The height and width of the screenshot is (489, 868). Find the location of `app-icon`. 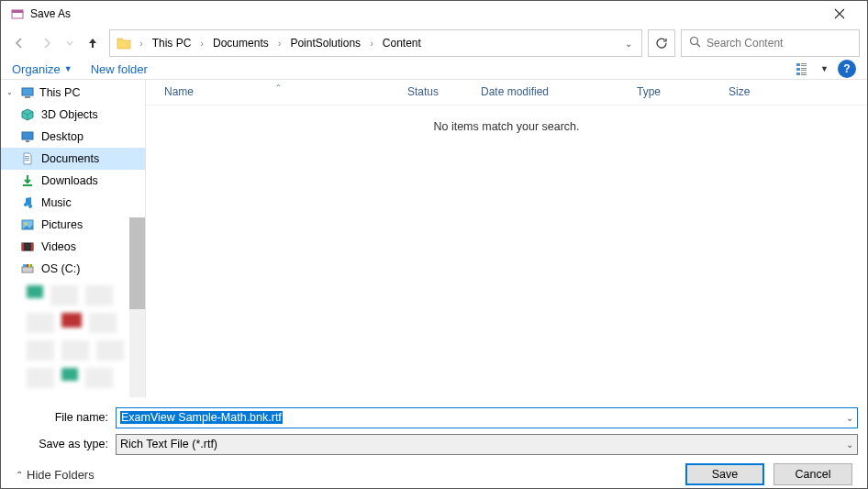

app-icon is located at coordinates (17, 14).